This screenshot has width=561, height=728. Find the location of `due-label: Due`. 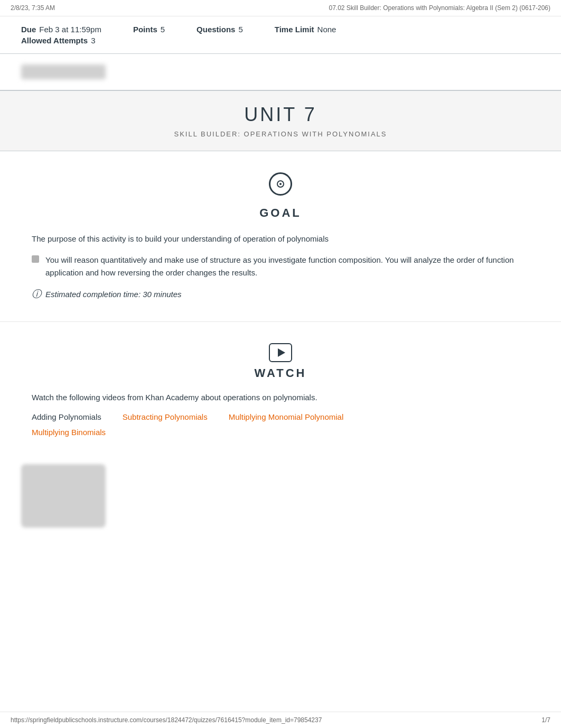

due-label: Due is located at coordinates (29, 30).